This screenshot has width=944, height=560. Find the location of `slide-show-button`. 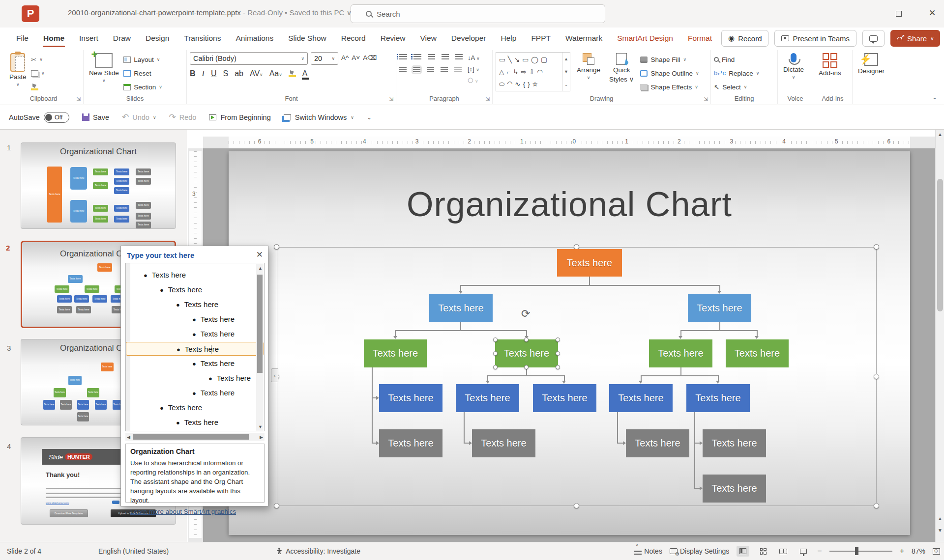

slide-show-button is located at coordinates (803, 551).